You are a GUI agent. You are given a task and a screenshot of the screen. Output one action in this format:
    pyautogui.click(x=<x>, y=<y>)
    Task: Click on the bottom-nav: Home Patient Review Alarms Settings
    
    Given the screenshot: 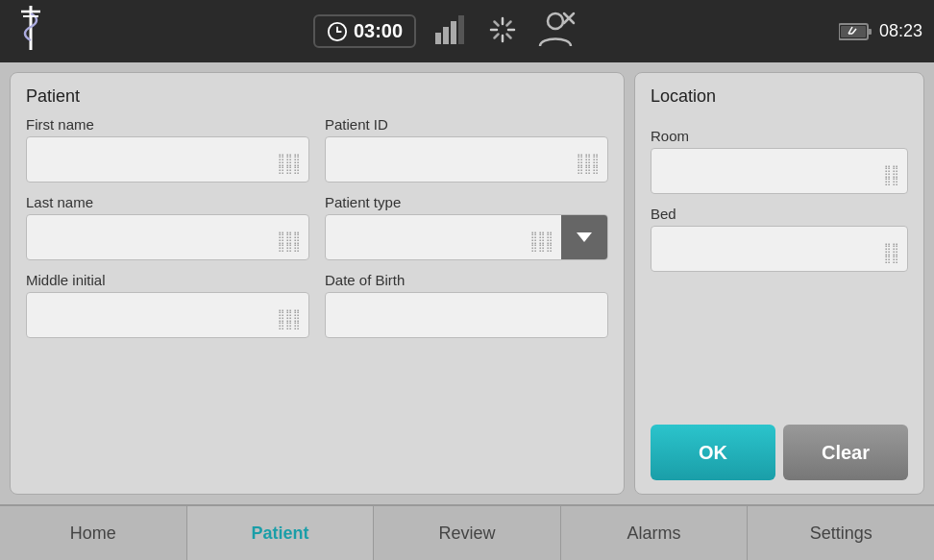 What is the action you would take?
    pyautogui.click(x=467, y=532)
    